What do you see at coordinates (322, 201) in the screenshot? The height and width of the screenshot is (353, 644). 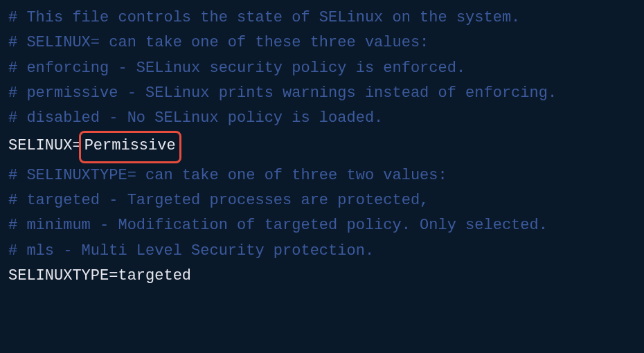 I see `comment-line-7: # targeted - Targeted processes are prot…` at bounding box center [322, 201].